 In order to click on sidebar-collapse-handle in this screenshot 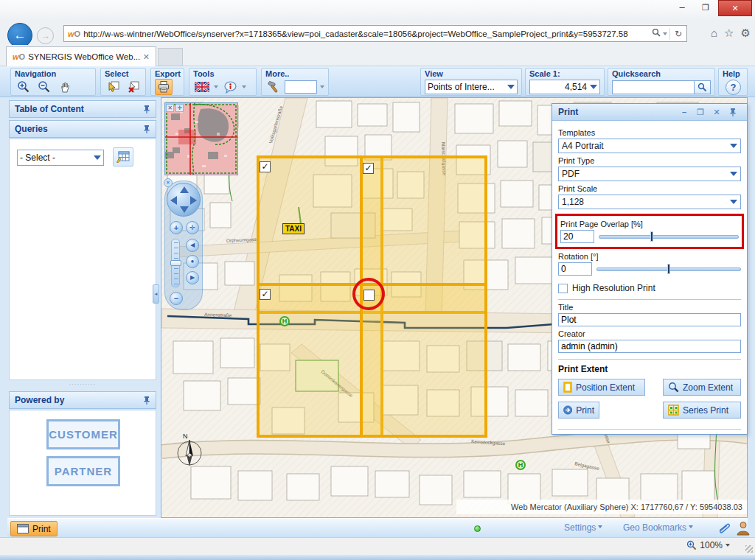, I will do `click(156, 294)`.